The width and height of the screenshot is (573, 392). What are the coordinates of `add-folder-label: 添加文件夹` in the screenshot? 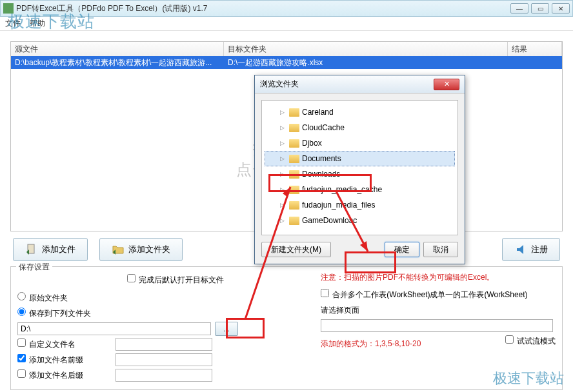 It's located at (150, 250).